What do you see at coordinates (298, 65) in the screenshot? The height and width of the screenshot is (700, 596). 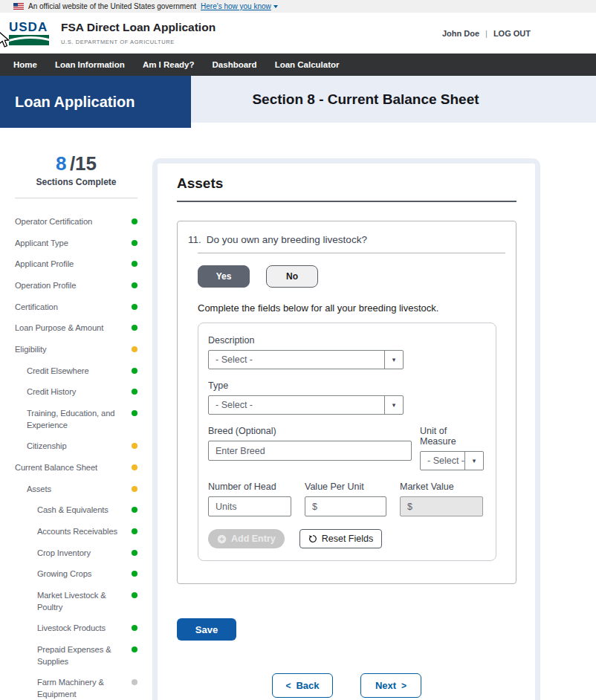 I see `main-nav: Home Loan Information Am I Ready? Dashbo…` at bounding box center [298, 65].